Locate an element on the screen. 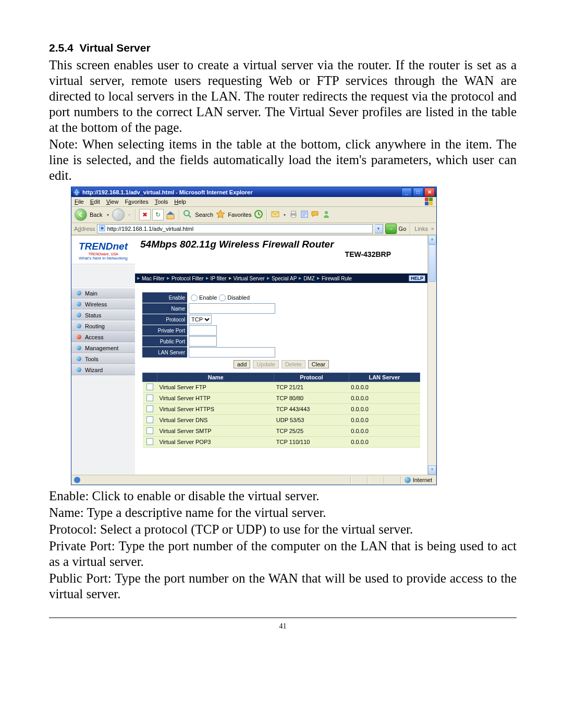 This screenshot has height=728, width=563. table-row: Virtual Server HTTPTCP 80/800.0.0.0 is located at coordinates (282, 398).